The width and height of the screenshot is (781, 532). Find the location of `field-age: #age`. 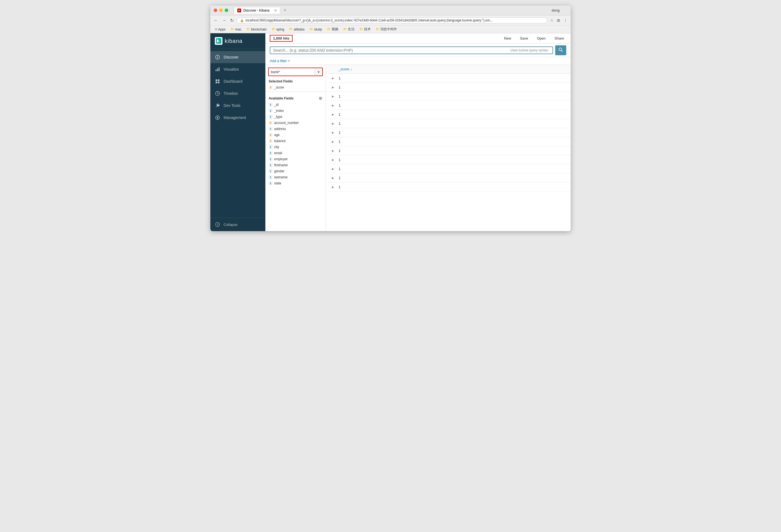

field-age: #age is located at coordinates (296, 135).